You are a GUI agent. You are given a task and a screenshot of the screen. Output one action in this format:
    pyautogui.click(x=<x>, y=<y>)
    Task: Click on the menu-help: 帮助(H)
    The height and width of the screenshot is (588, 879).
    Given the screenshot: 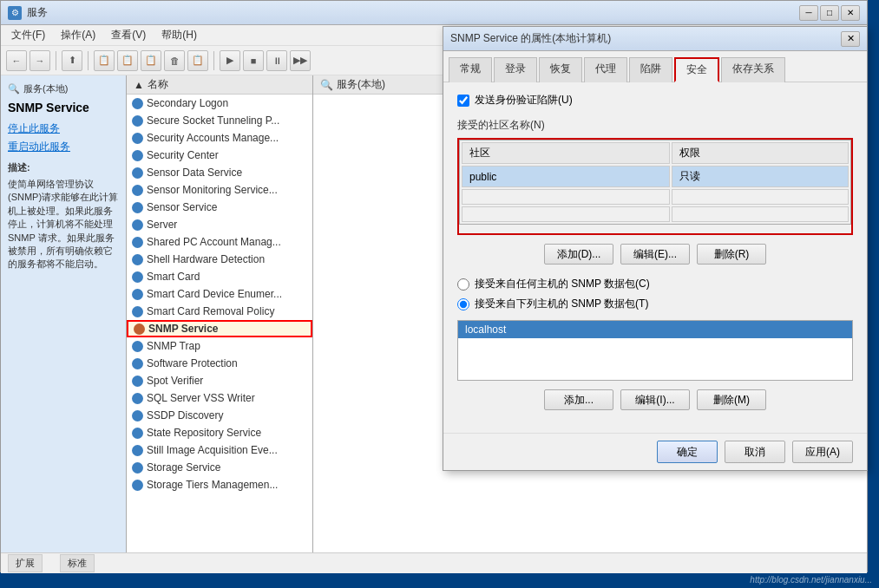 What is the action you would take?
    pyautogui.click(x=179, y=35)
    